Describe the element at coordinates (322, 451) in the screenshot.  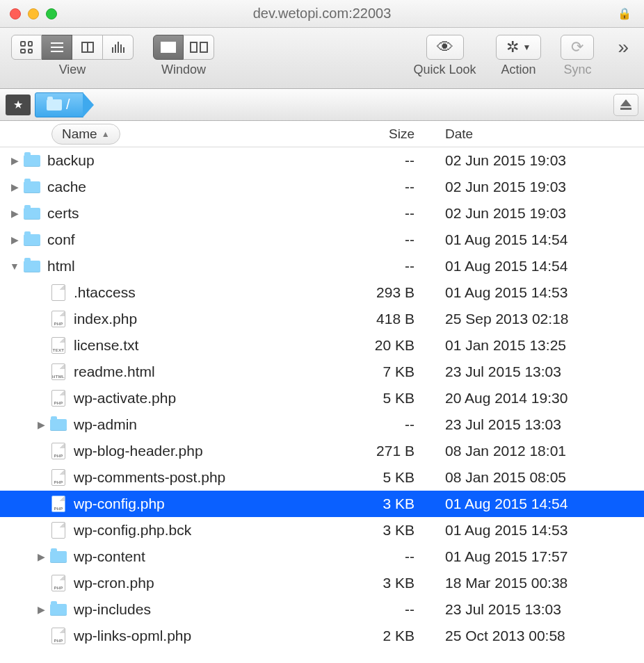
I see `file-row: PHPwp-blog-header.php271 B08 Jan 2012 18…` at that location.